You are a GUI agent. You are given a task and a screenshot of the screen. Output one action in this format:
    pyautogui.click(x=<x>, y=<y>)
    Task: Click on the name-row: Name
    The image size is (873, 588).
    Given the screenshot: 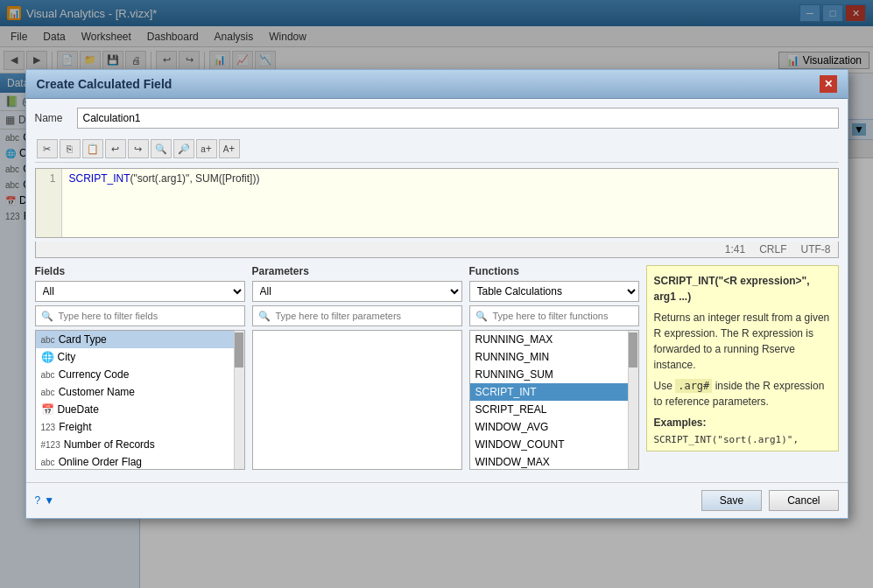 What is the action you would take?
    pyautogui.click(x=437, y=118)
    